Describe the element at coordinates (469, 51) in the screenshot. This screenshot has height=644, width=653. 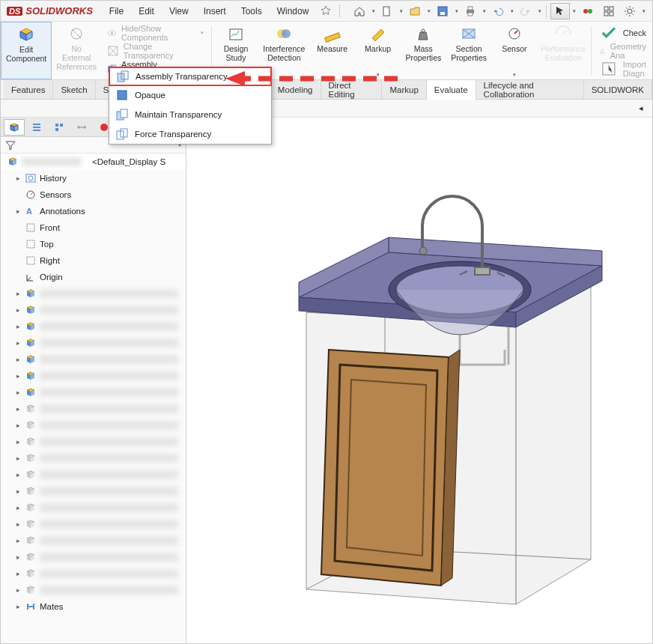
I see `ribbon-section-properties: Section Properties` at that location.